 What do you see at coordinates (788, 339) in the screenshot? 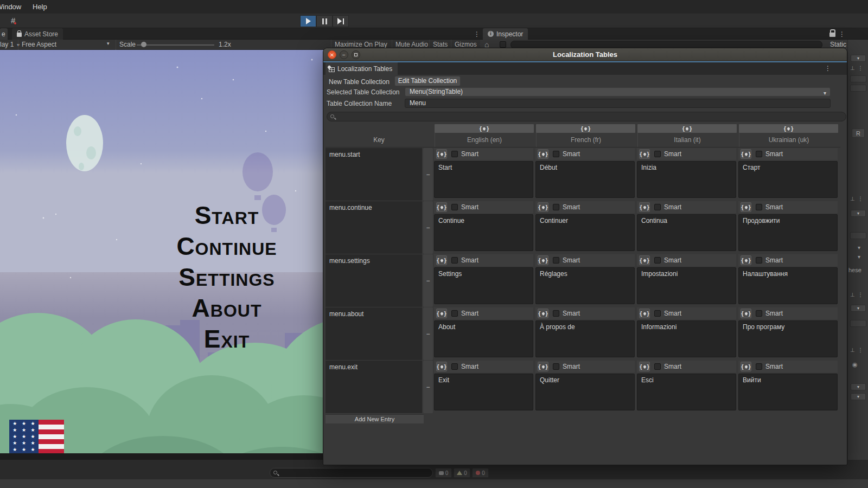
I see `translation-textarea: Про програму` at bounding box center [788, 339].